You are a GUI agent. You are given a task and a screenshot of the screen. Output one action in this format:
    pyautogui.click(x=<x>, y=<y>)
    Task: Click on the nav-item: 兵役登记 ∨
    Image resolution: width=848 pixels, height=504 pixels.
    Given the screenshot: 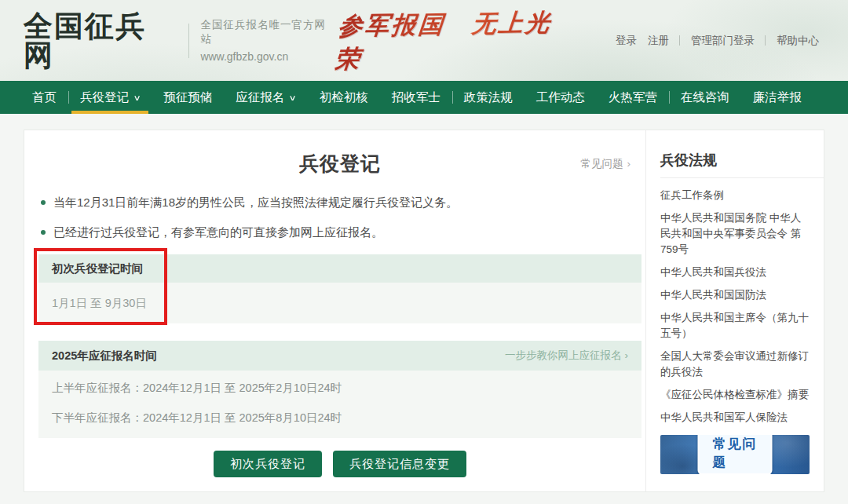 What is the action you would take?
    pyautogui.click(x=110, y=97)
    